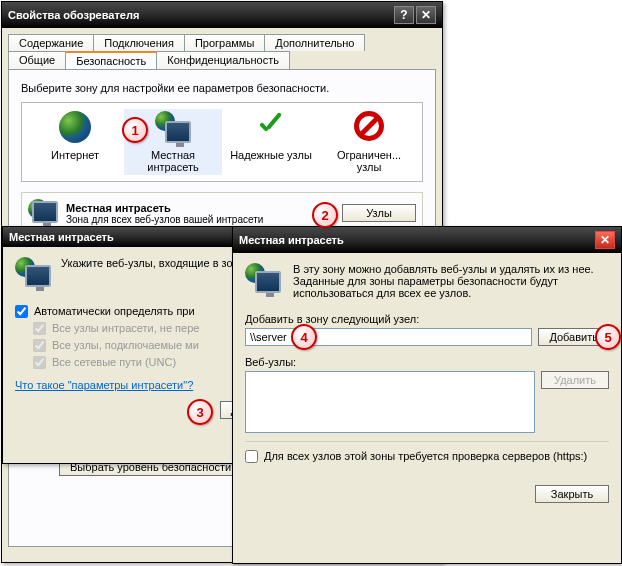 This screenshot has width=622, height=566. Describe the element at coordinates (74, 15) in the screenshot. I see `dialog-title: Свойства обозревателя` at that location.